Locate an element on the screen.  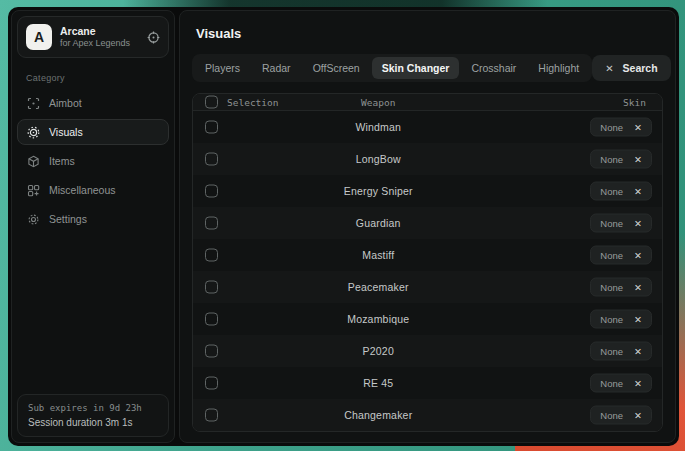
table-row: Peacemaker None ✕ is located at coordinates (428, 287).